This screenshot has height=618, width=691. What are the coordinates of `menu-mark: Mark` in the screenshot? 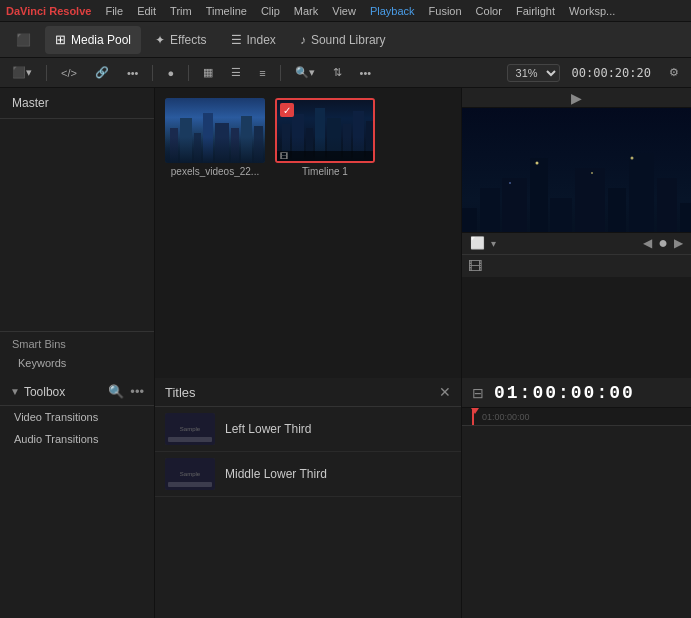 It's located at (306, 11).